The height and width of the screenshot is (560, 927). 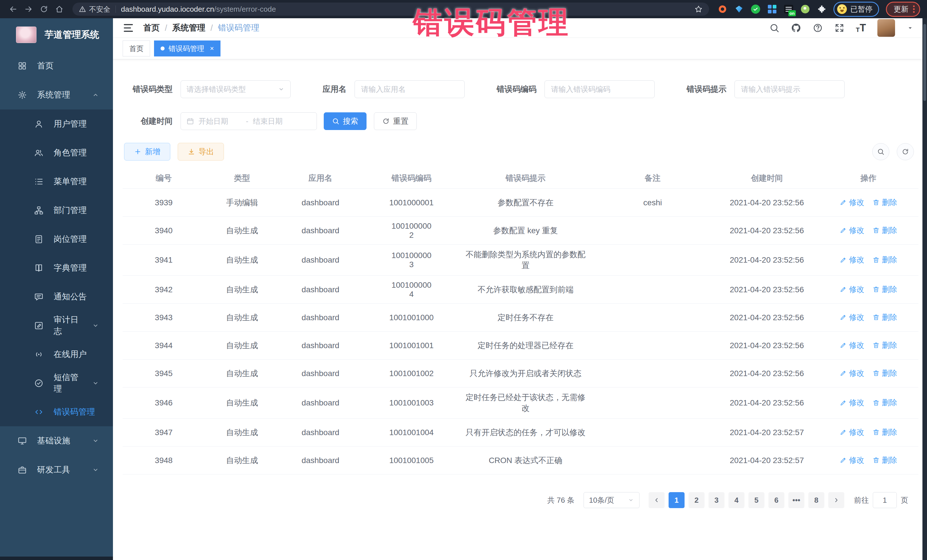 What do you see at coordinates (910, 28) in the screenshot?
I see `avatar-caret-down-icon` at bounding box center [910, 28].